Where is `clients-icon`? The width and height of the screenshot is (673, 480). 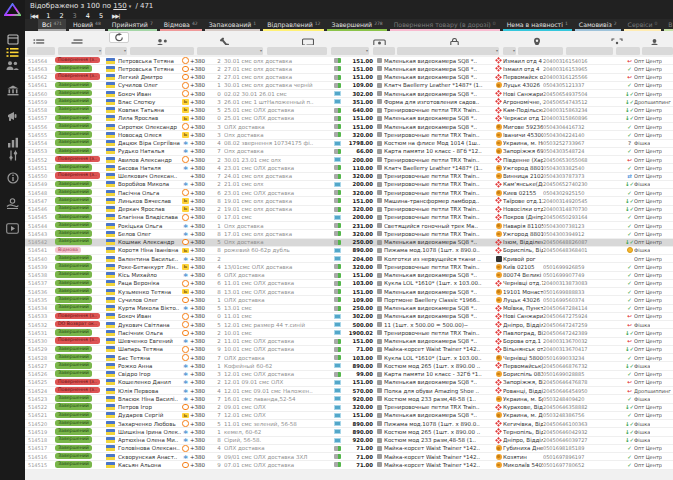
clients-icon is located at coordinates (12, 66).